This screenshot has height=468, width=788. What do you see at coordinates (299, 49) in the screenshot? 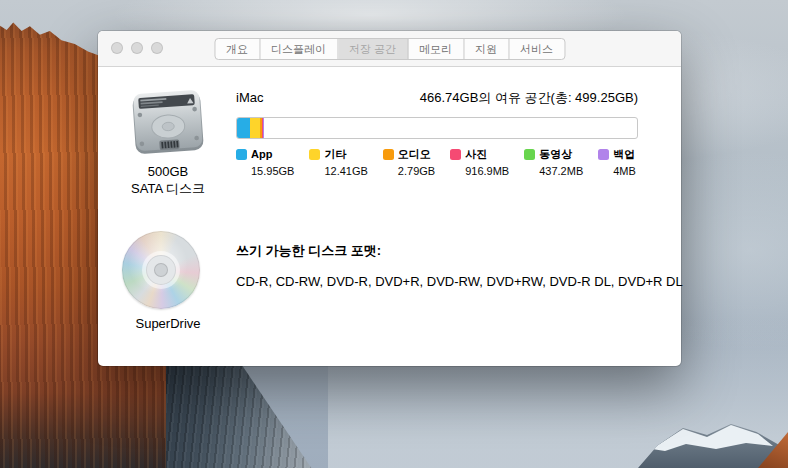
I see `tab-displays: 디스플레이` at bounding box center [299, 49].